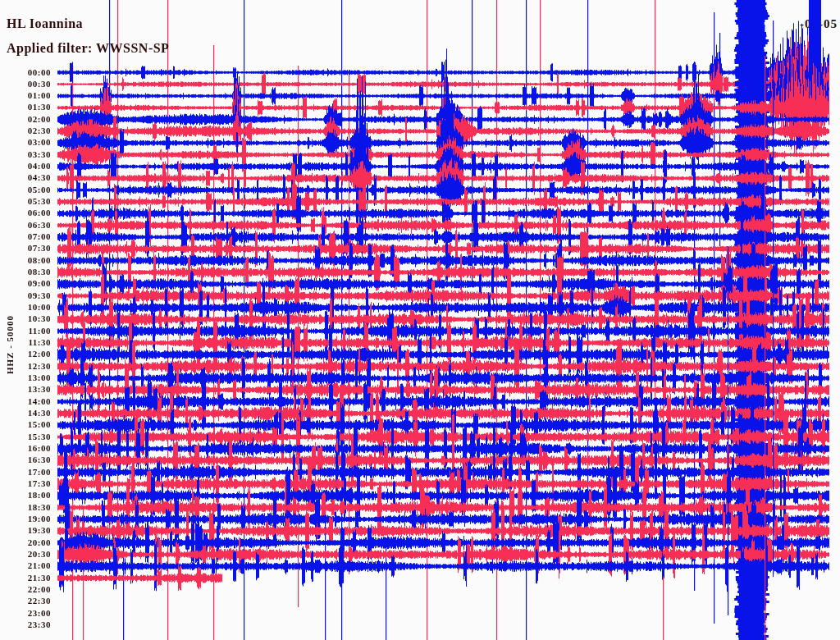 This screenshot has height=640, width=840. I want to click on time-label: 16:00, so click(25, 448).